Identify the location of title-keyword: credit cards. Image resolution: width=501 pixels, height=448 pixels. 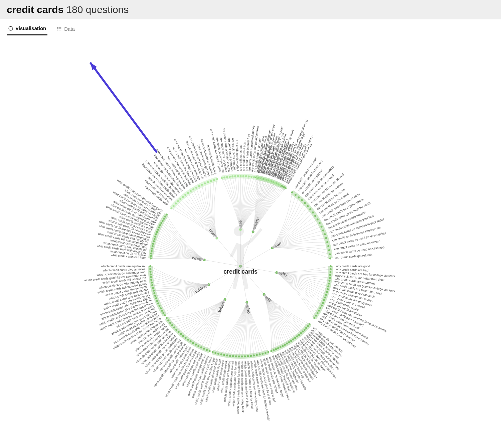
(35, 9).